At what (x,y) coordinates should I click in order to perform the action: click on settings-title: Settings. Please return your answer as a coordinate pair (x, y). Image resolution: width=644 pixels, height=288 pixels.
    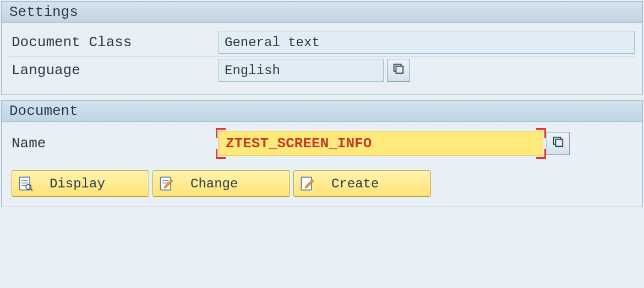
    Looking at the image, I should click on (44, 12).